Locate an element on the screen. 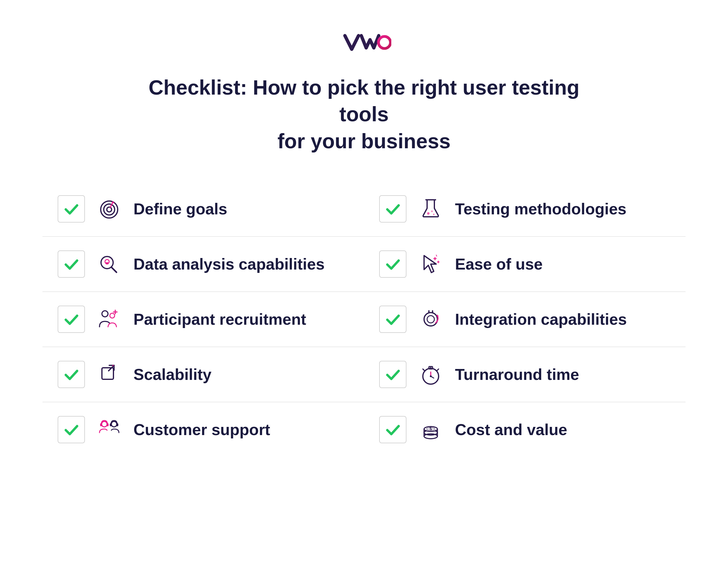 The width and height of the screenshot is (728, 570). list-item: Ease of use is located at coordinates (525, 264).